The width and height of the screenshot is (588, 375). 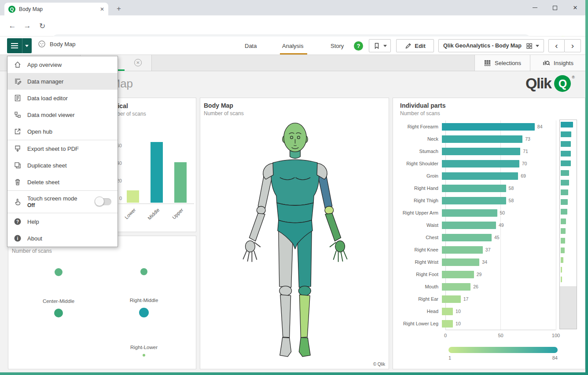 I want to click on bar-row: Chest45, so click(x=476, y=237).